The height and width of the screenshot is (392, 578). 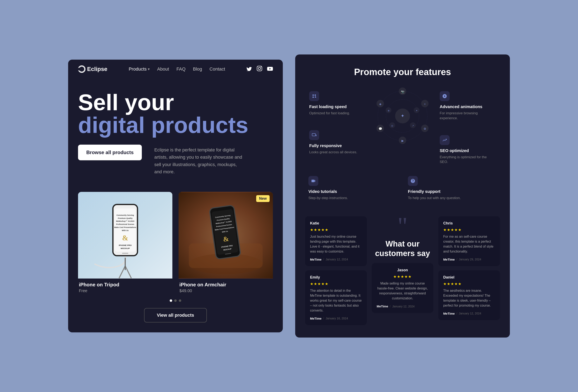 What do you see at coordinates (125, 286) in the screenshot?
I see `product-info-1: iPhone on Tripod Free` at bounding box center [125, 286].